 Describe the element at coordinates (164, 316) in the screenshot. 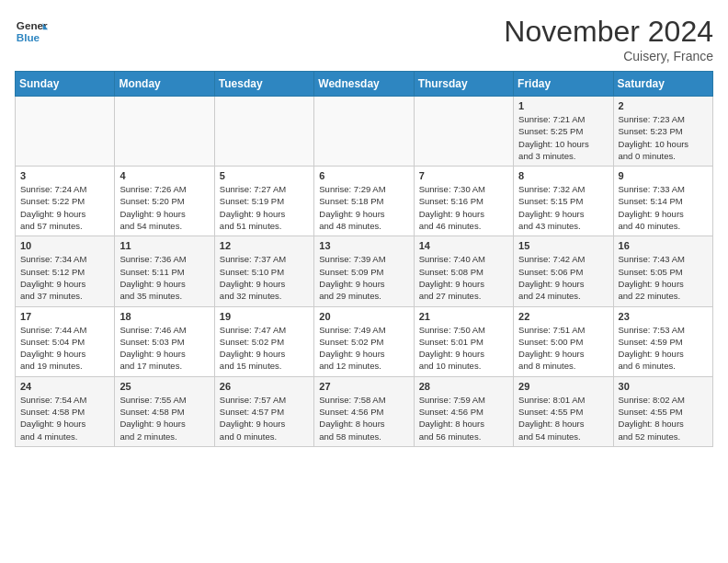

I see `day-number: 18` at that location.